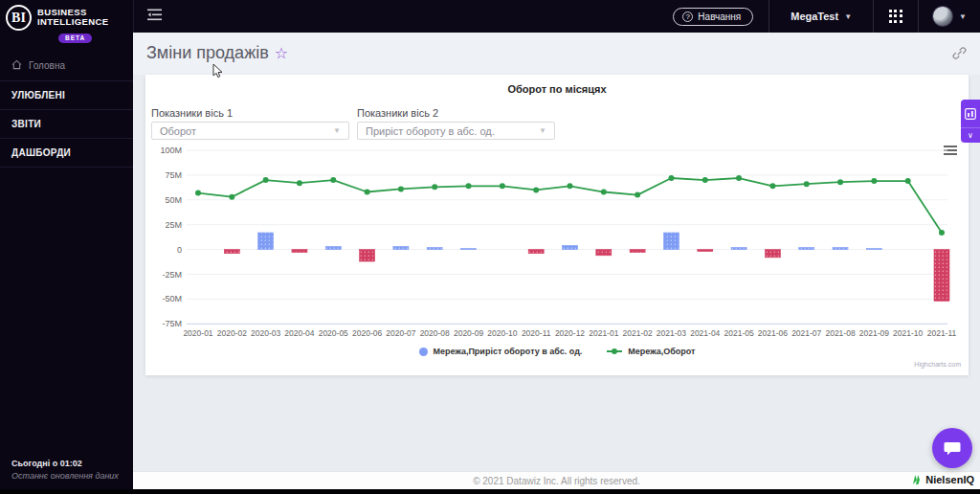 The height and width of the screenshot is (494, 980). What do you see at coordinates (952, 448) in the screenshot?
I see `chat-bubble-icon` at bounding box center [952, 448].